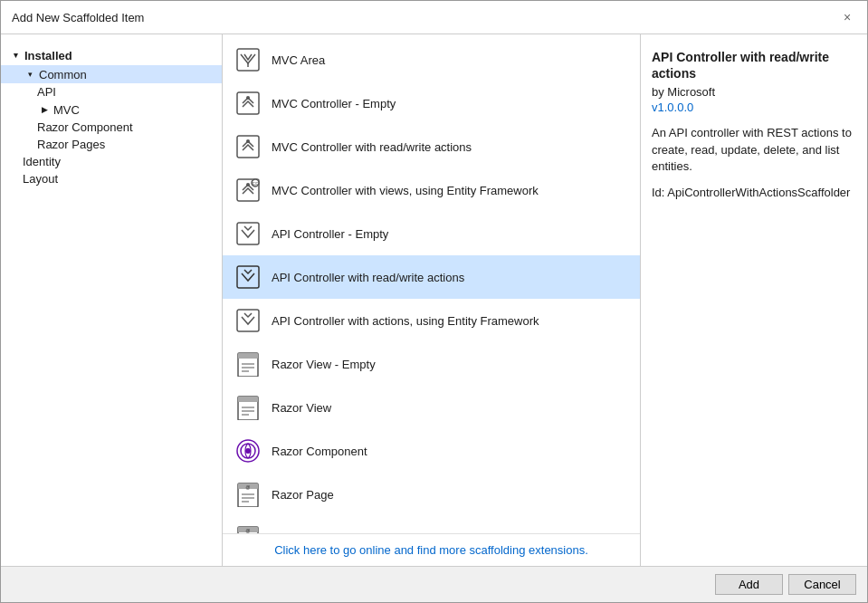 Image resolution: width=868 pixels, height=603 pixels. What do you see at coordinates (754, 150) in the screenshot?
I see `right-panel-description: An API controller with REST actions to c…` at bounding box center [754, 150].